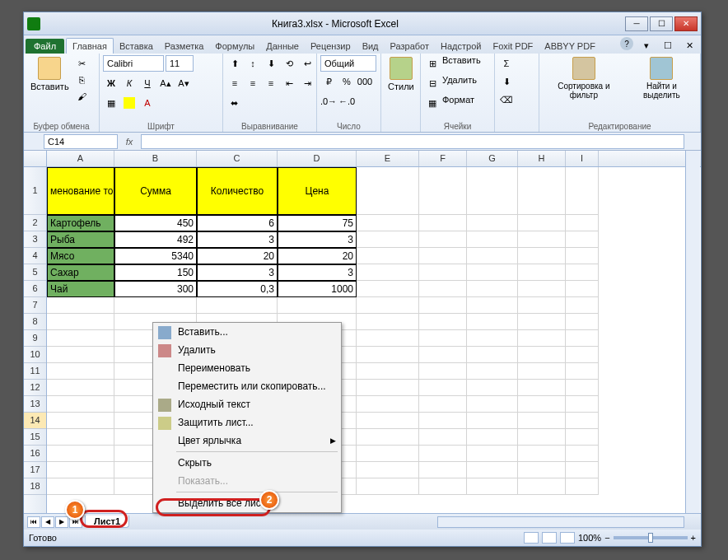 The height and width of the screenshot is (560, 728). Describe the element at coordinates (458, 103) in the screenshot. I see `format-cells-button: Формат` at that location.